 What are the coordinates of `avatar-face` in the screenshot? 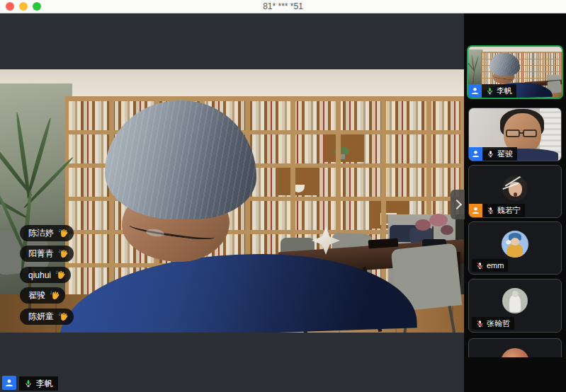 It's located at (515, 242).